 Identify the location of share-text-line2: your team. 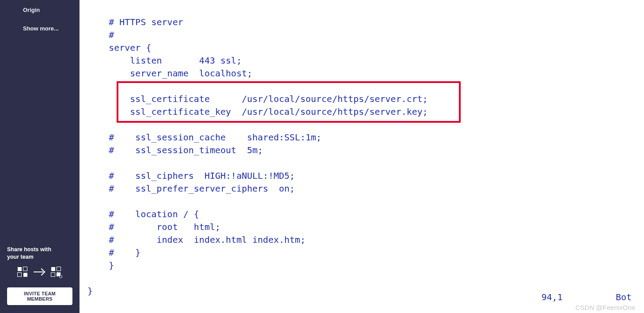
(20, 257).